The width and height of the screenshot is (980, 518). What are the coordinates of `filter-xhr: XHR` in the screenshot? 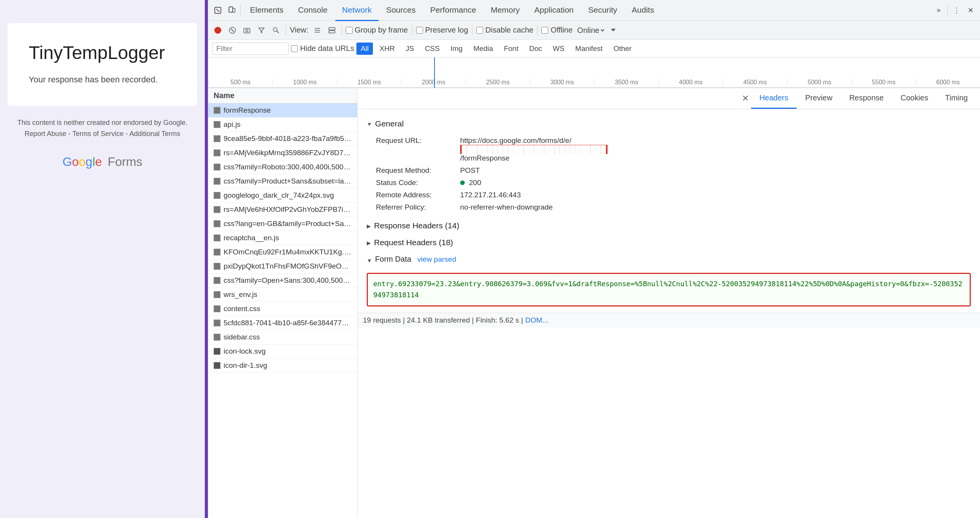 It's located at (387, 49).